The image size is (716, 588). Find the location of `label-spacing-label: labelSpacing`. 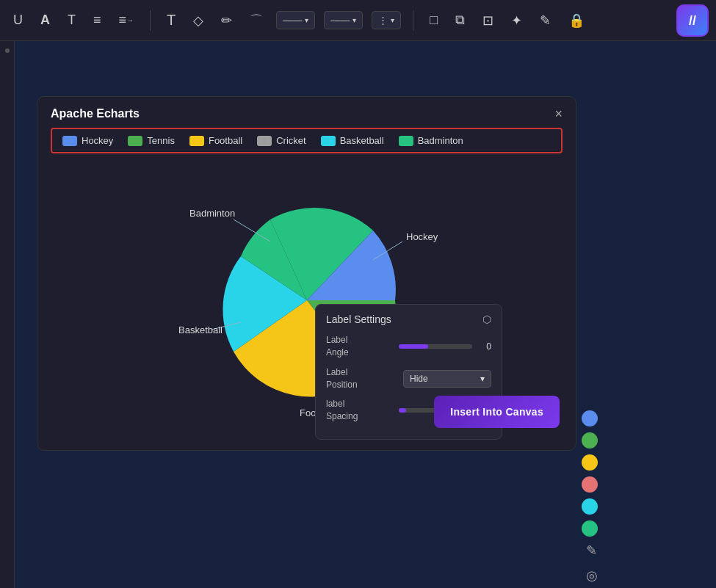

label-spacing-label: labelSpacing is located at coordinates (352, 410).